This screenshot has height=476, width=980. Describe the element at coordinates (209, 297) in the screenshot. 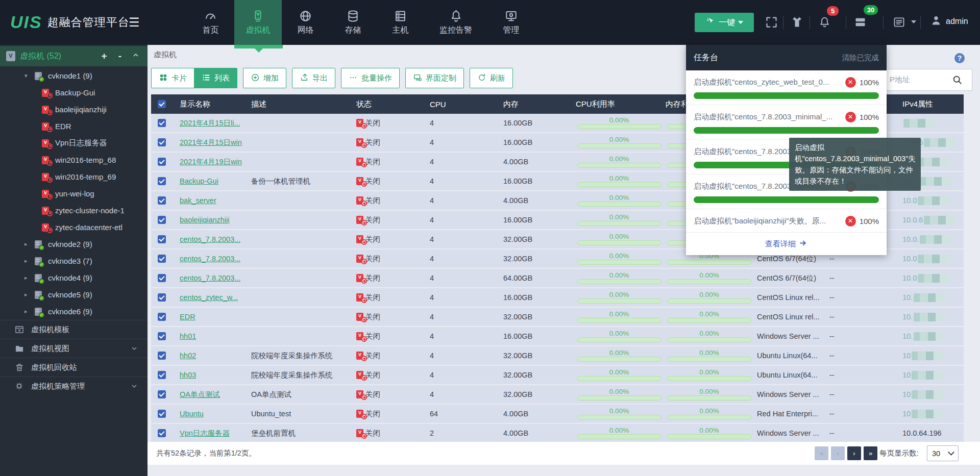

I see `vm-name-link: centos_zytec_w...` at that location.